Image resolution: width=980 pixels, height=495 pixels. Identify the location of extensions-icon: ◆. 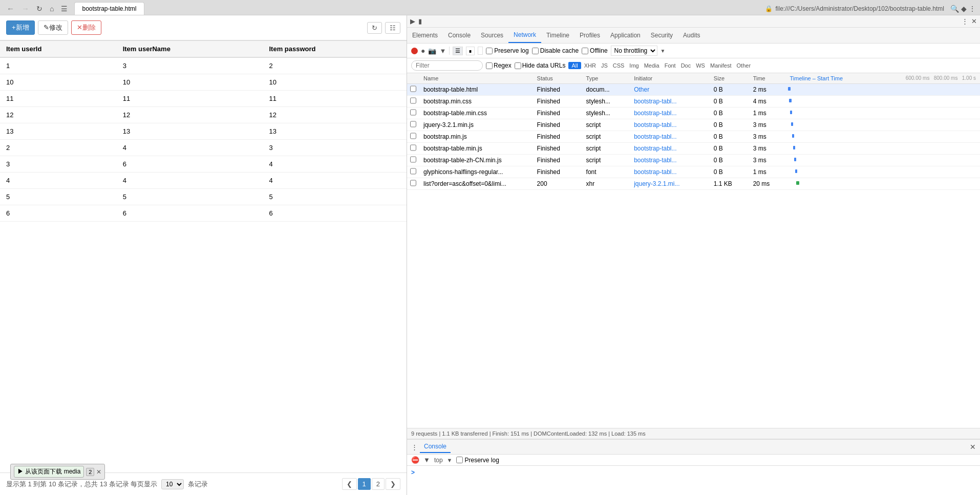
(964, 9).